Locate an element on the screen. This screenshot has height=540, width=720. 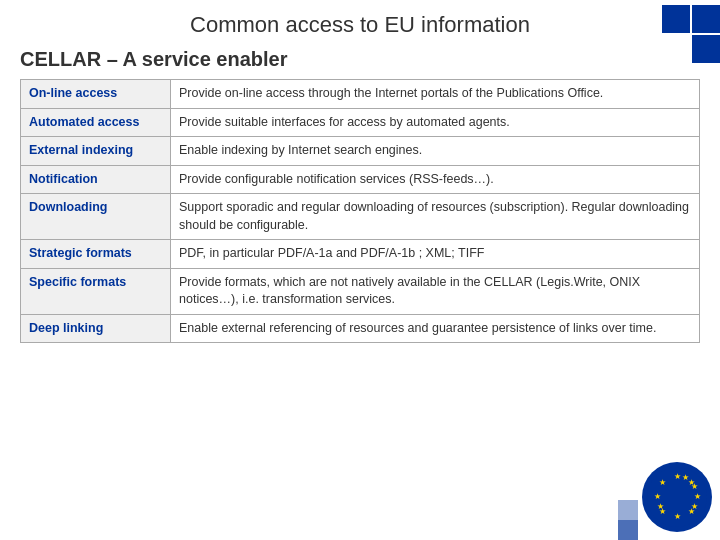
row-label: Specific formats is located at coordinates (96, 291).